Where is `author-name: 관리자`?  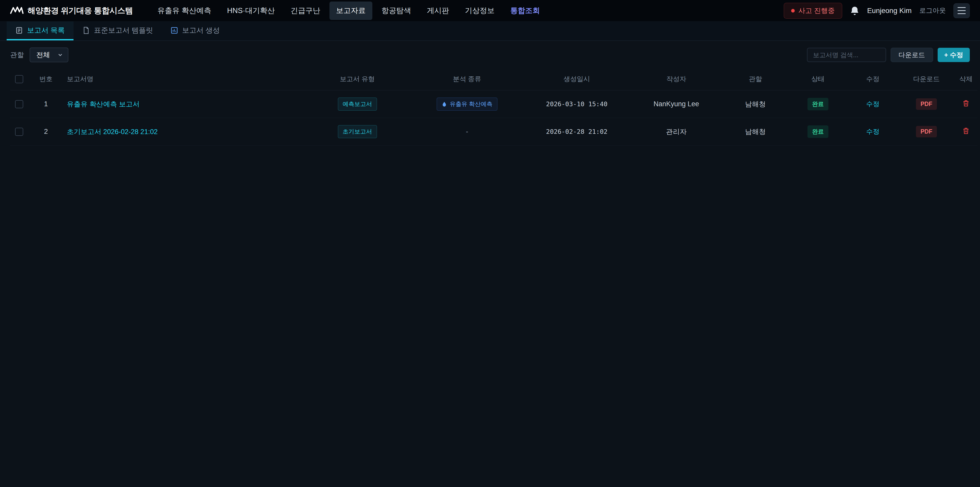
author-name: 관리자 is located at coordinates (676, 132).